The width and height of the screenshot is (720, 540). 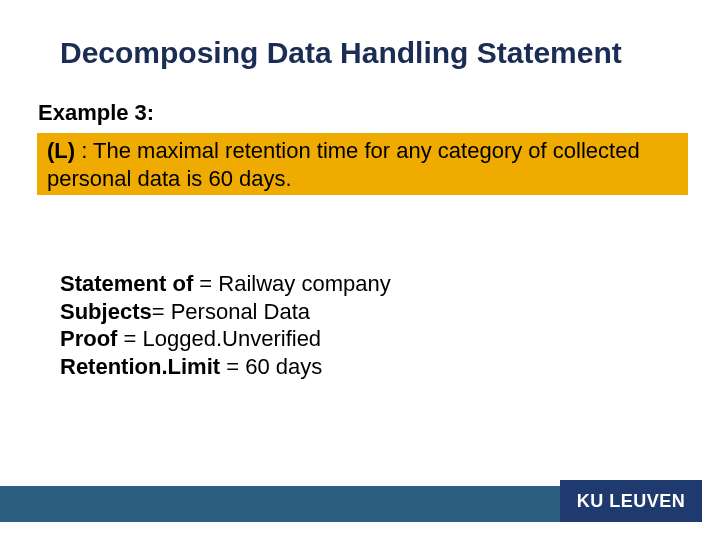 What do you see at coordinates (126, 284) in the screenshot?
I see `decomposition-key: Statement of` at bounding box center [126, 284].